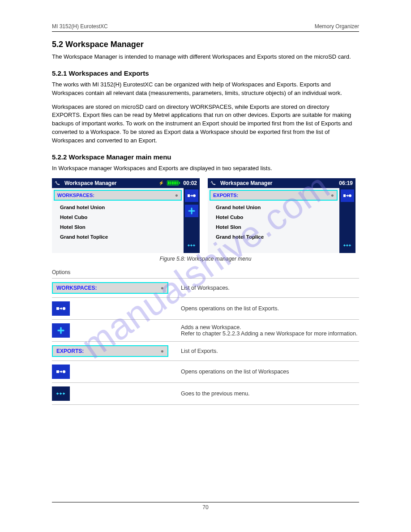  Describe the element at coordinates (206, 506) in the screenshot. I see `page-footer: 70` at that location.